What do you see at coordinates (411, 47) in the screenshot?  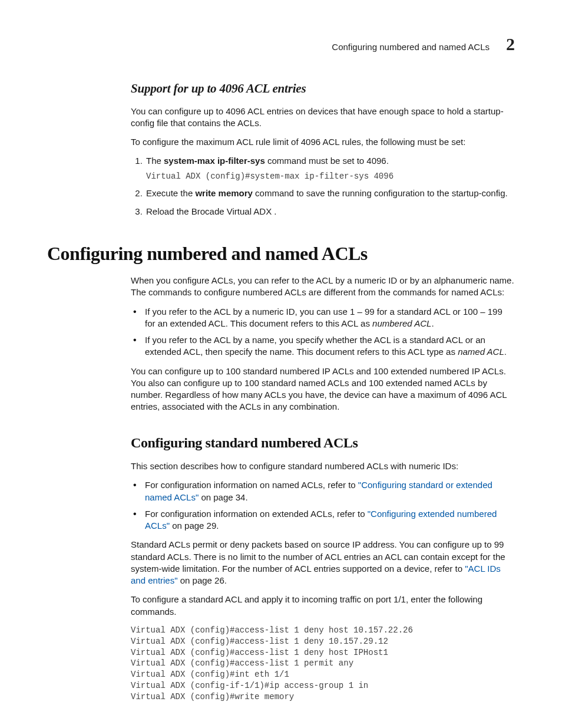 I see `running-header-title: Configuring numbered and named ACLs` at bounding box center [411, 47].